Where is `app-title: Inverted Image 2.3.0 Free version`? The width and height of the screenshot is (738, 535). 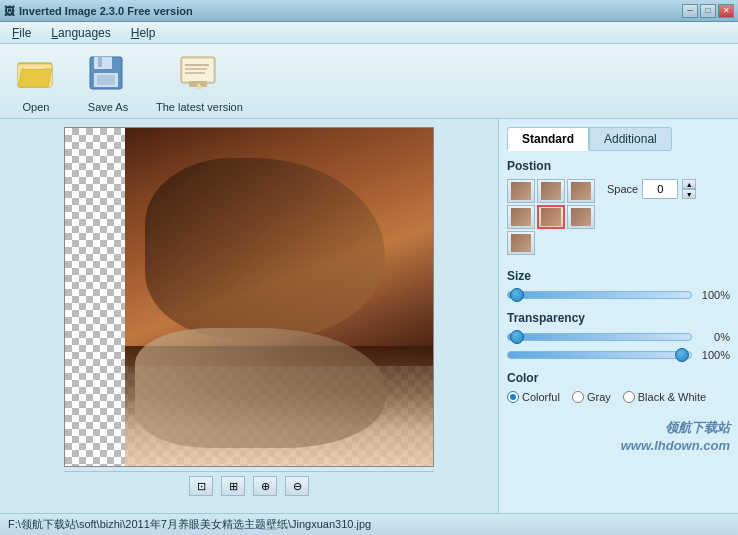
app-title: Inverted Image 2.3.0 Free version is located at coordinates (106, 11).